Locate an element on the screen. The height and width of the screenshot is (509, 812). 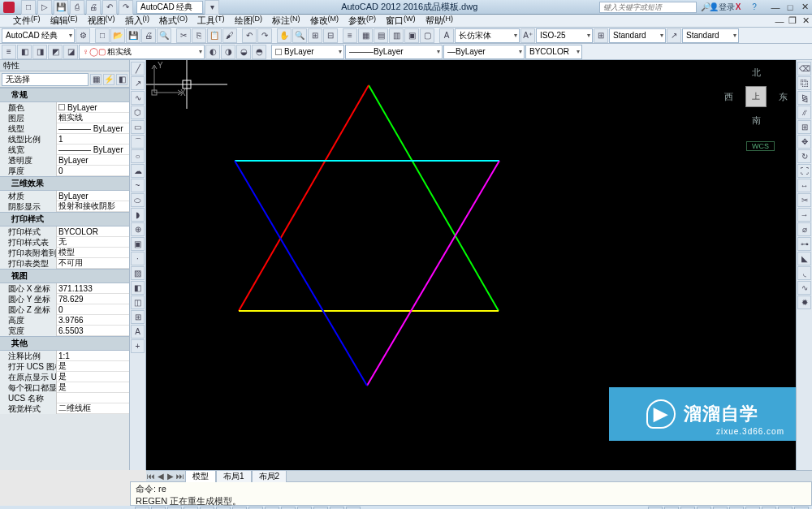
ellipse-icon: ⬭ is located at coordinates (138, 200).